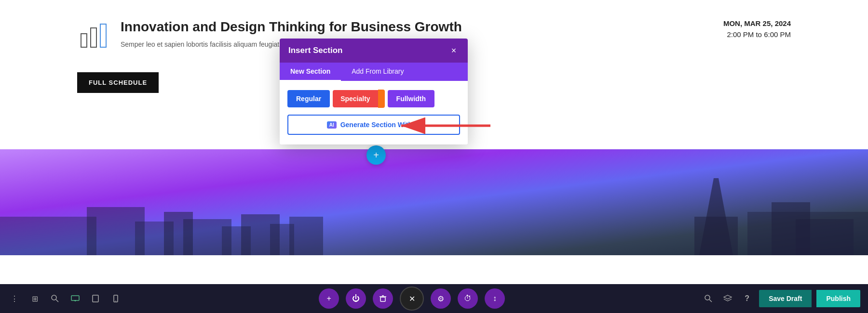  What do you see at coordinates (311, 72) in the screenshot?
I see `tab-new-section: New Section` at bounding box center [311, 72].